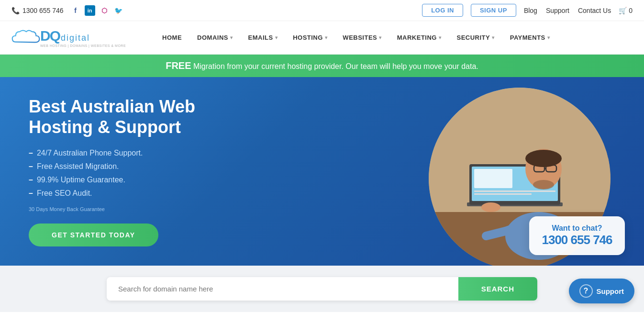  What do you see at coordinates (193, 167) in the screenshot?
I see `list-item: Free Assisted Migration.` at bounding box center [193, 167].